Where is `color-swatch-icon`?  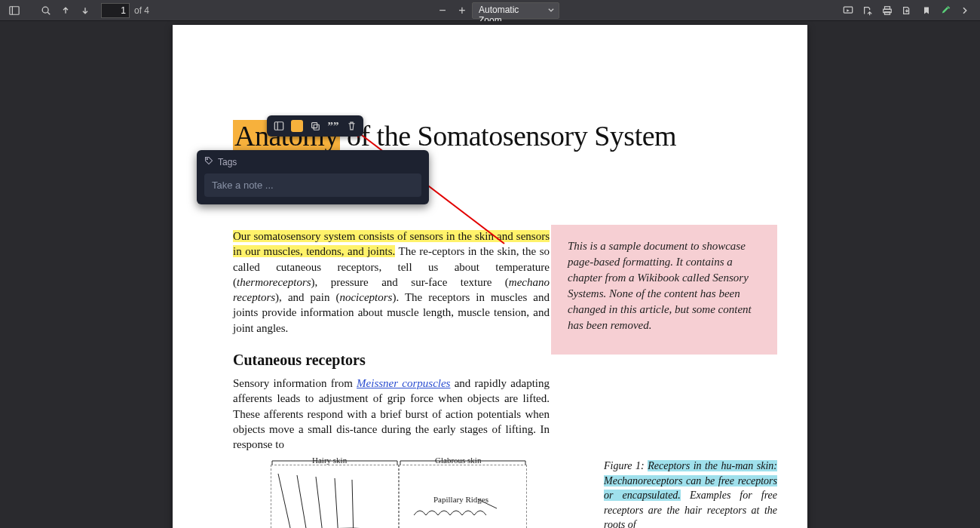 color-swatch-icon is located at coordinates (297, 126).